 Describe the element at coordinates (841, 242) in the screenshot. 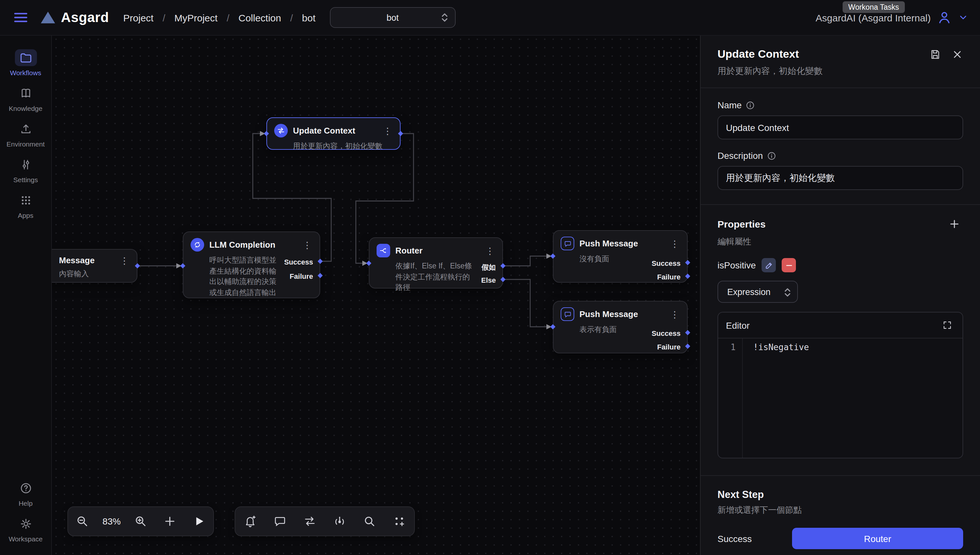

I see `properties-subtitle: 編輯屬性` at that location.